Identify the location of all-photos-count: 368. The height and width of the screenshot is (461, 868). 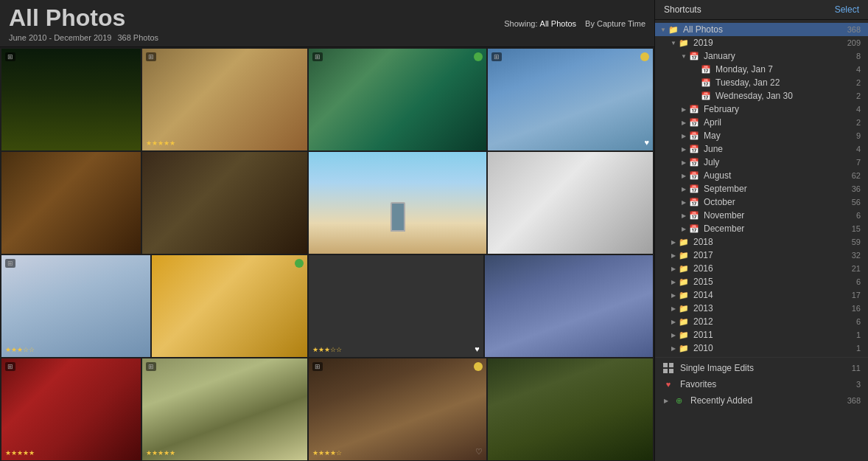
(858, 30).